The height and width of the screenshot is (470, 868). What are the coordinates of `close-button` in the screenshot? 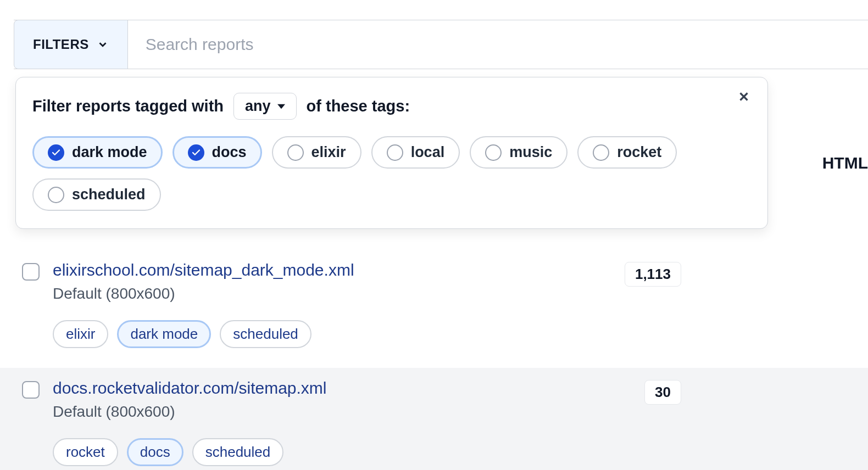 It's located at (744, 98).